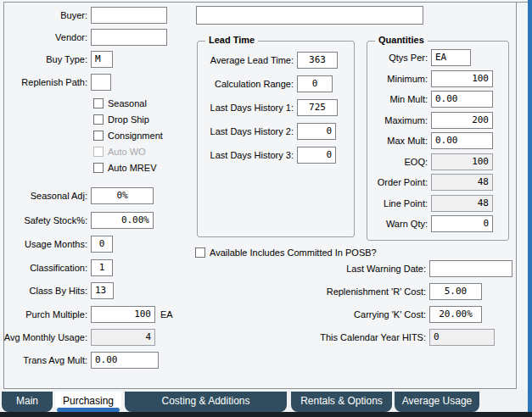  What do you see at coordinates (200, 253) in the screenshot?
I see `posb-checkbox` at bounding box center [200, 253].